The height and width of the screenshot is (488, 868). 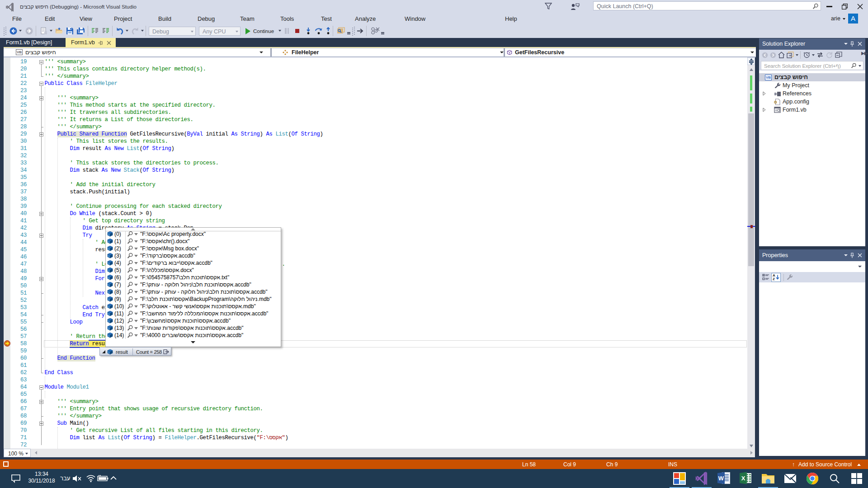 I want to click on svg-text: W, so click(x=722, y=478).